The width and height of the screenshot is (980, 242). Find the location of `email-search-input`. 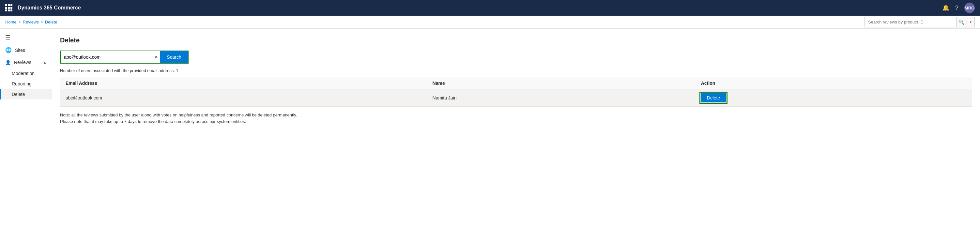

email-search-input is located at coordinates (107, 57).